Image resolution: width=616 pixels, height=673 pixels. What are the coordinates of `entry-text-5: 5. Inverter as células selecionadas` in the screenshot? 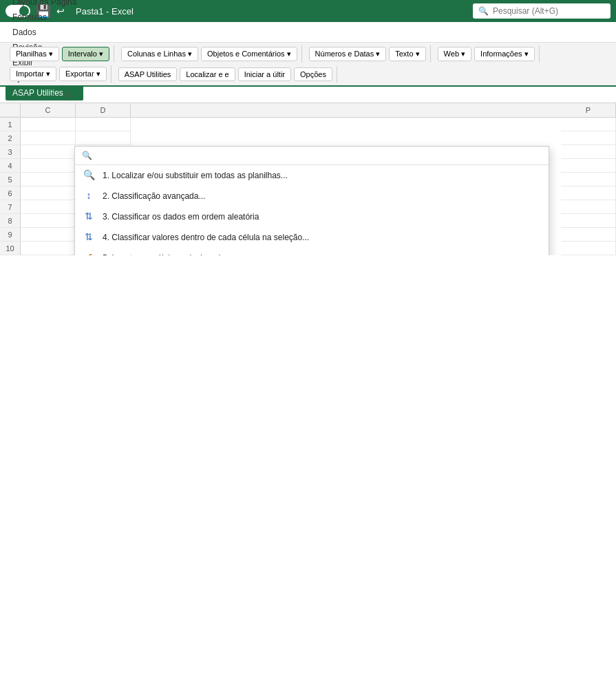 It's located at (322, 254).